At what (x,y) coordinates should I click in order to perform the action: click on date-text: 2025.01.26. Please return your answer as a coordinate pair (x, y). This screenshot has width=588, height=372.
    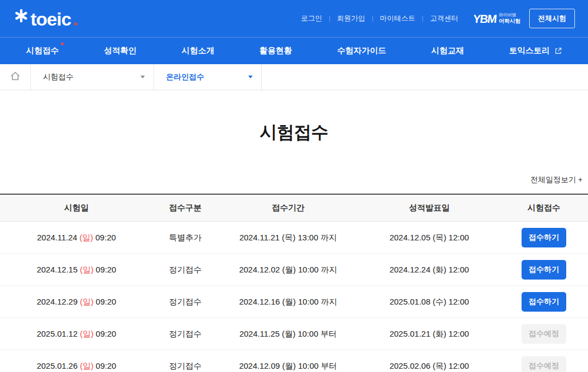
    Looking at the image, I should click on (58, 365).